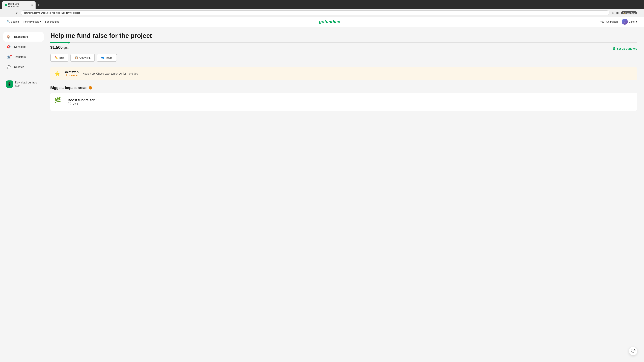 The image size is (644, 362). What do you see at coordinates (4, 13) in the screenshot?
I see `back-button: ←` at bounding box center [4, 13].